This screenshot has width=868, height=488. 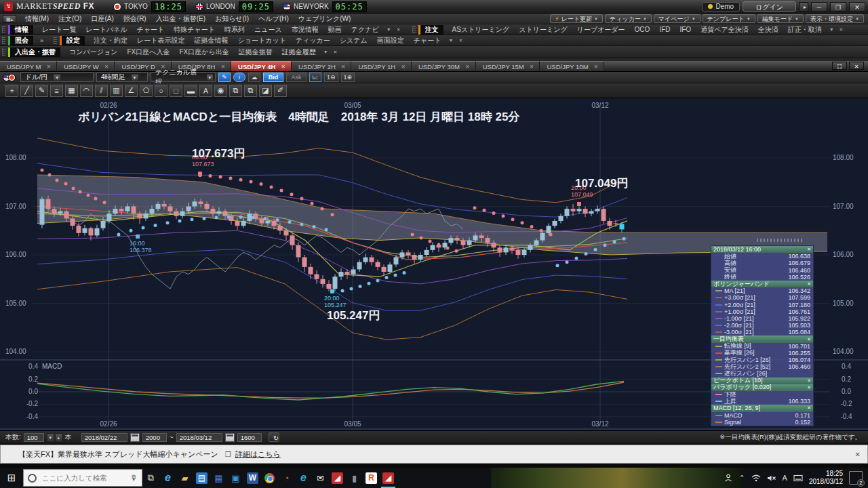 I want to click on restore-button: ❐, so click(x=838, y=7).